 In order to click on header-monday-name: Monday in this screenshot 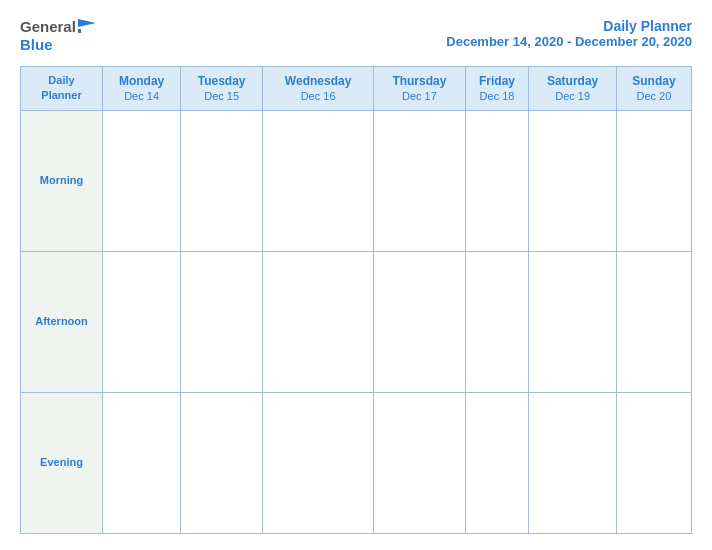, I will do `click(142, 82)`.